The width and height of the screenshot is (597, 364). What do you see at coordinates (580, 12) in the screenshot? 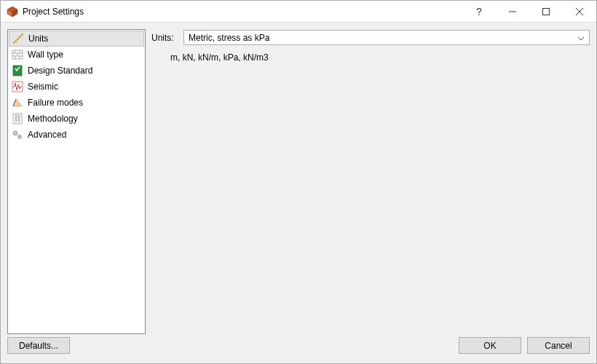
I see `close-button` at bounding box center [580, 12].